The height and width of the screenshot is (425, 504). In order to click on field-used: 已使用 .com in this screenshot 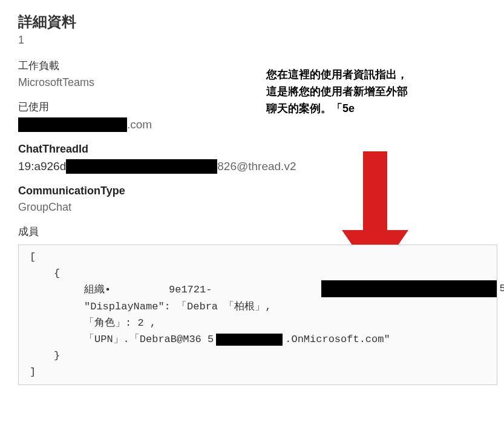, I will do `click(252, 116)`.